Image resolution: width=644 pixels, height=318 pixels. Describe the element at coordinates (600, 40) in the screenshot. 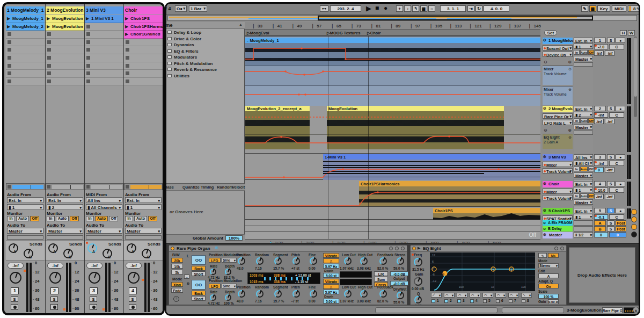

I see `track-number-button: 1` at that location.